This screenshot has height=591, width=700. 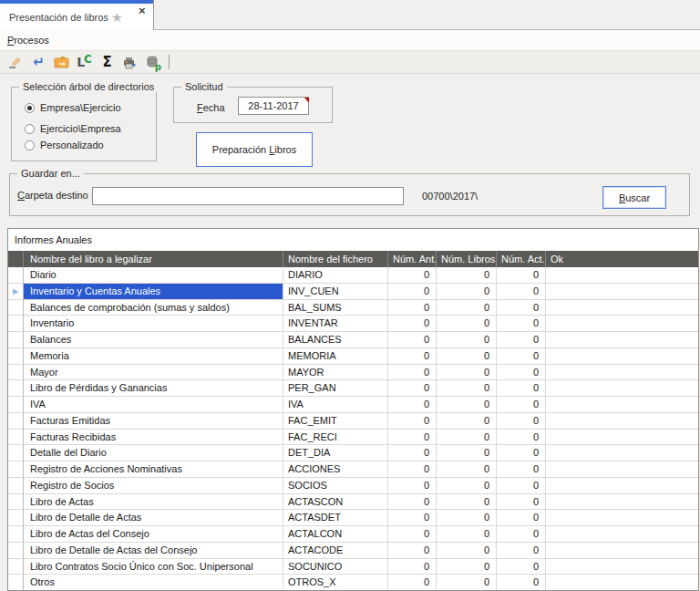 What do you see at coordinates (335, 534) in the screenshot?
I see `table-cell: ACTALCON` at bounding box center [335, 534].